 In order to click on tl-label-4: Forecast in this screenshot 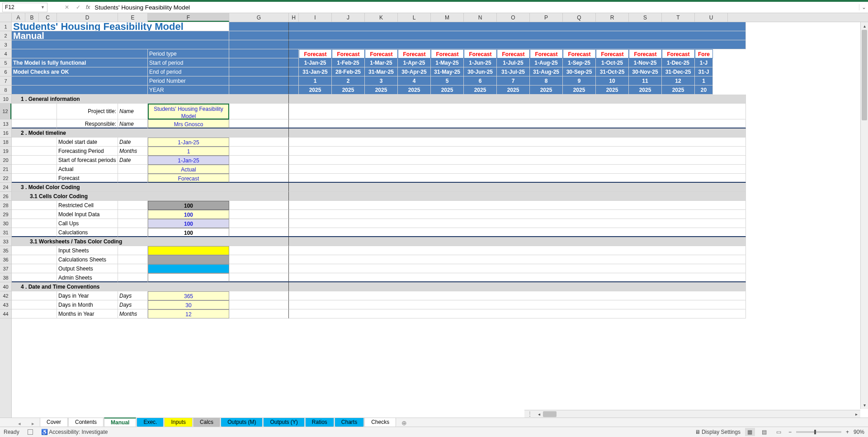, I will do `click(88, 178)`.